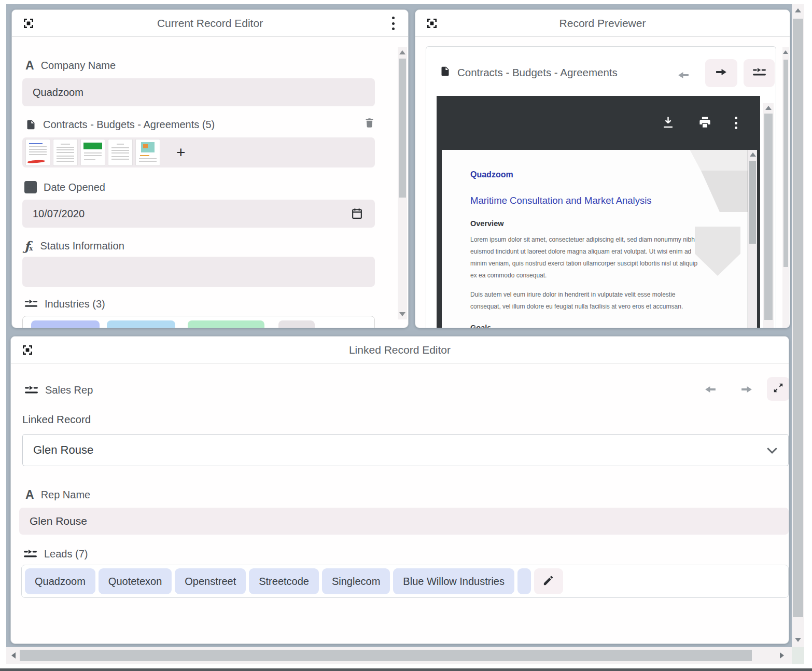 The height and width of the screenshot is (671, 812). I want to click on more-vert-icon, so click(393, 23).